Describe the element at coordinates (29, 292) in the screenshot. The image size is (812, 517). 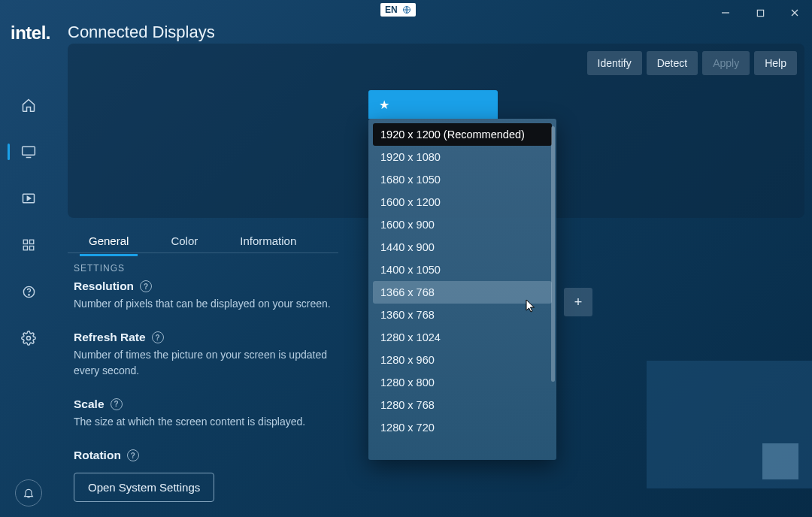
I see `help-circle-icon` at that location.